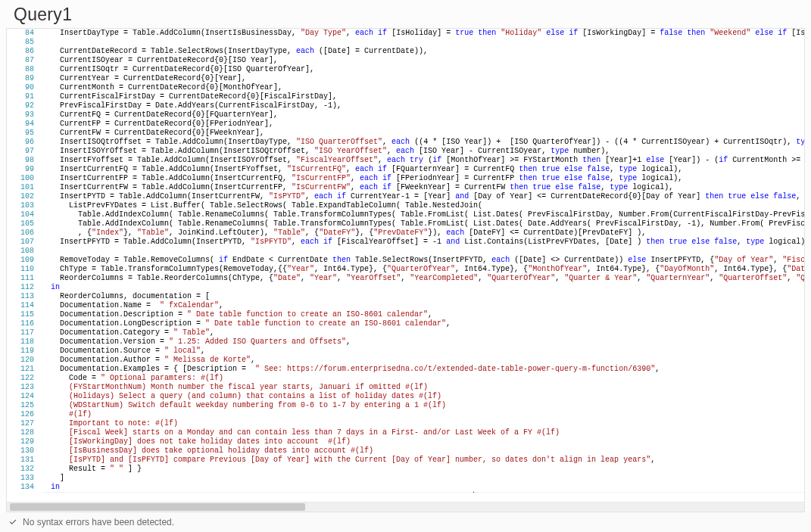  Describe the element at coordinates (406, 297) in the screenshot. I see `code-line: 113 ReorderColumns, documentation = [` at that location.